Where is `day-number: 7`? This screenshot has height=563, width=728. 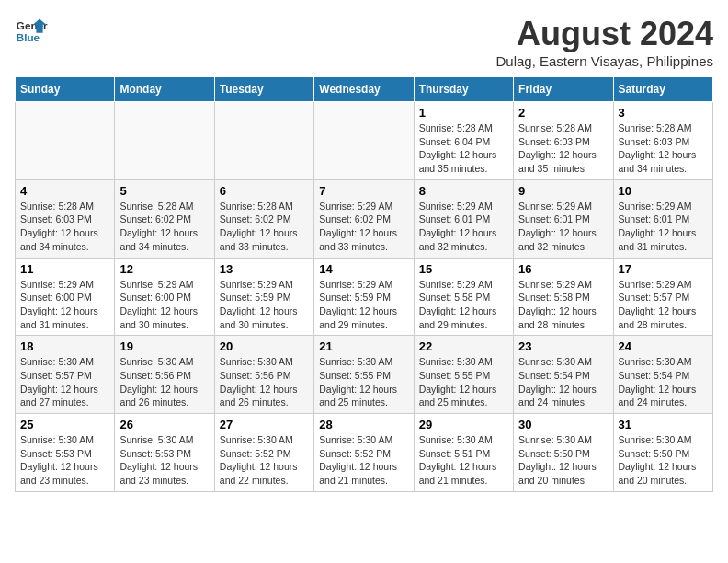 day-number: 7 is located at coordinates (364, 191).